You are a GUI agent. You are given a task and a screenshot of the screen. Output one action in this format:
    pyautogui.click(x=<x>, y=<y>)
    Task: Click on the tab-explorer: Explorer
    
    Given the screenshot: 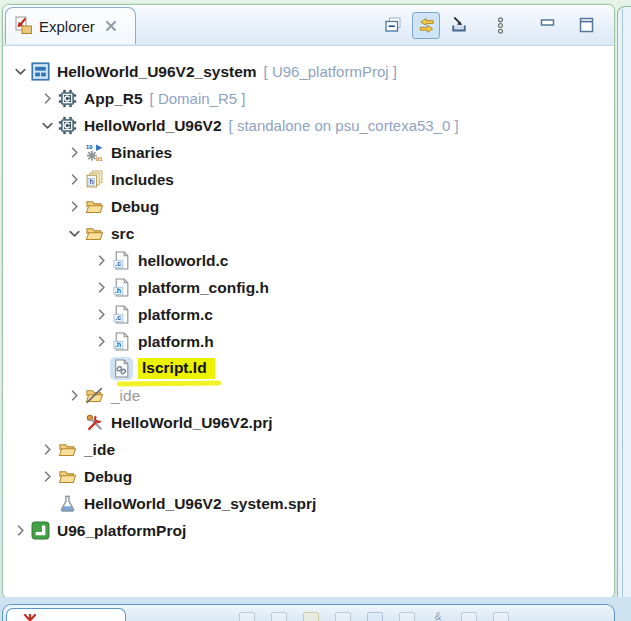 What is the action you would take?
    pyautogui.click(x=70, y=26)
    